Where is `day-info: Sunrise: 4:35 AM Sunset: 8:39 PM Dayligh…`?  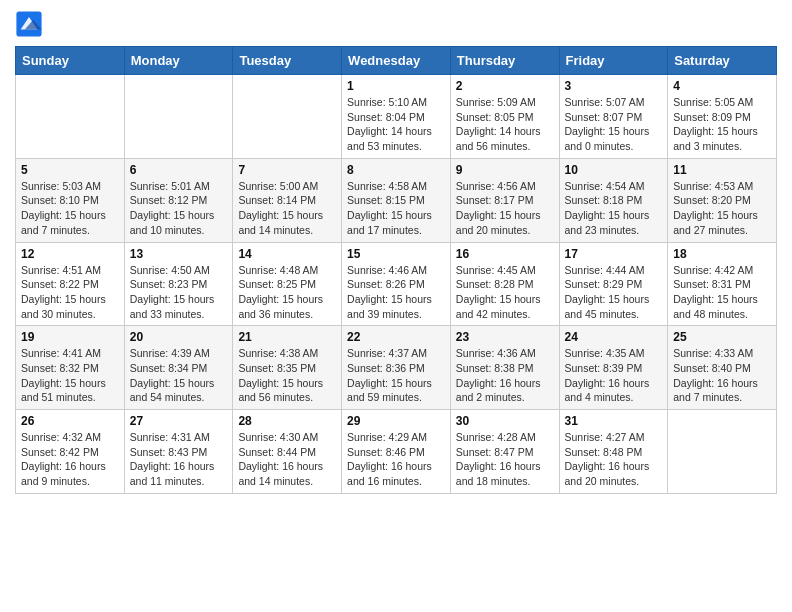 day-info: Sunrise: 4:35 AM Sunset: 8:39 PM Dayligh… is located at coordinates (614, 376).